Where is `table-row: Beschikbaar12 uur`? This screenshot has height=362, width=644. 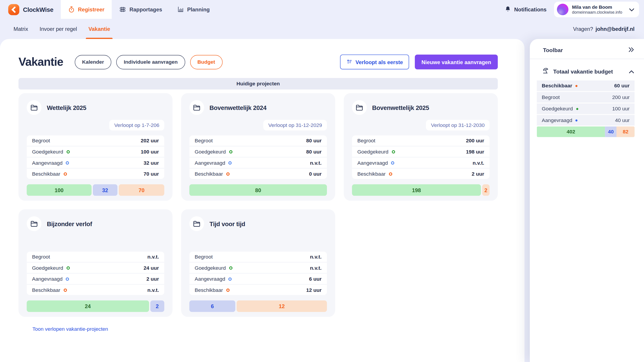 table-row: Beschikbaar12 uur is located at coordinates (258, 290).